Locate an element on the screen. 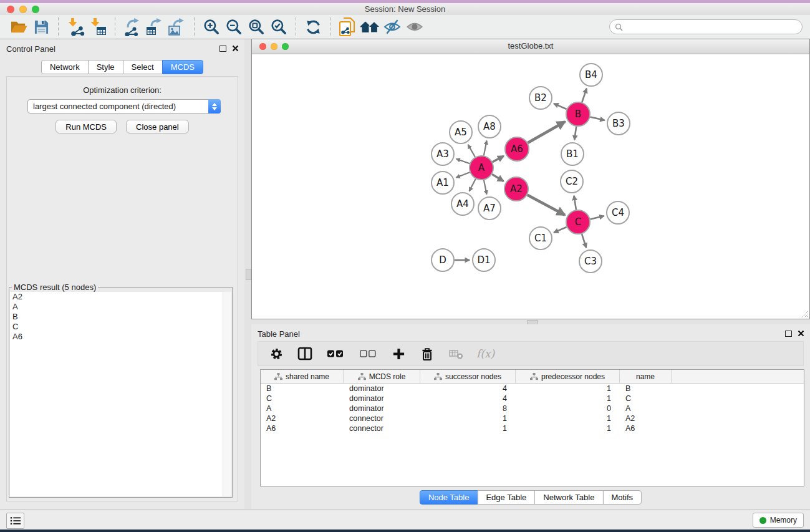 The width and height of the screenshot is (810, 532). tab-network-table: Network Table is located at coordinates (569, 498).